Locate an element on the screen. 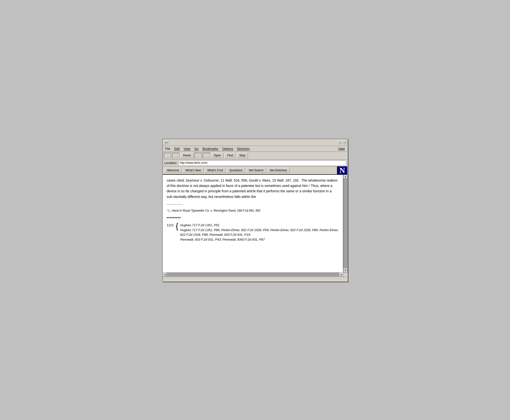 The width and height of the screenshot is (510, 420). title-bar-right: □ □ is located at coordinates (342, 142).